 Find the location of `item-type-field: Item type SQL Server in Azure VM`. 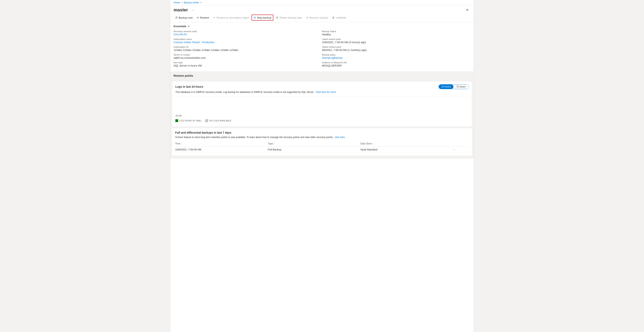

item-type-field: Item type SQL Server in Azure VM is located at coordinates (248, 64).